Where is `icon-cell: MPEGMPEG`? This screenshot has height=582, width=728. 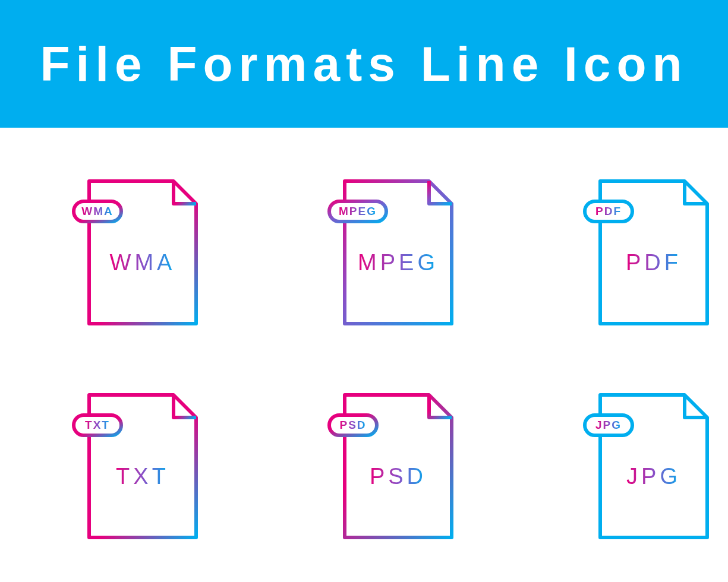
icon-cell: MPEGMPEG is located at coordinates (398, 258).